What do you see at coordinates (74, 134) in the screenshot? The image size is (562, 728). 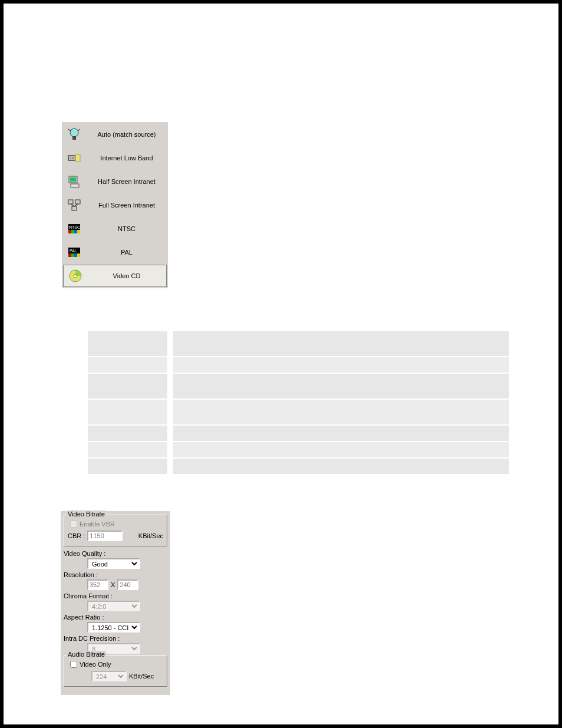 I see `lightbulb-icon` at bounding box center [74, 134].